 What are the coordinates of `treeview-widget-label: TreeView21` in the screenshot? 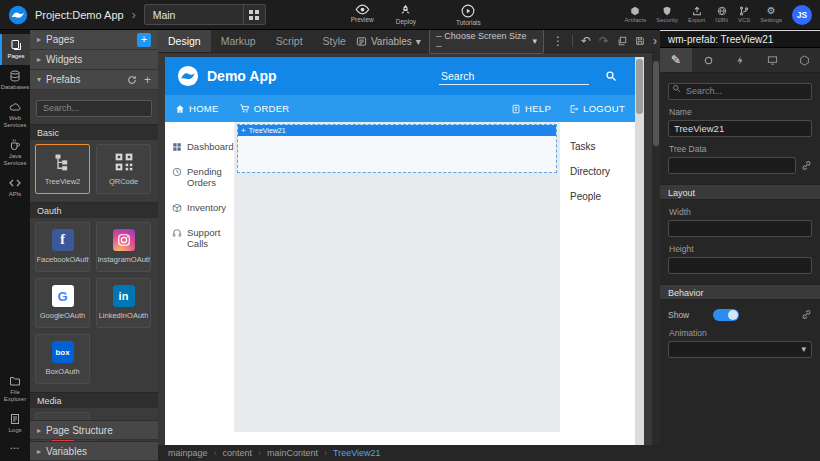 It's located at (268, 130).